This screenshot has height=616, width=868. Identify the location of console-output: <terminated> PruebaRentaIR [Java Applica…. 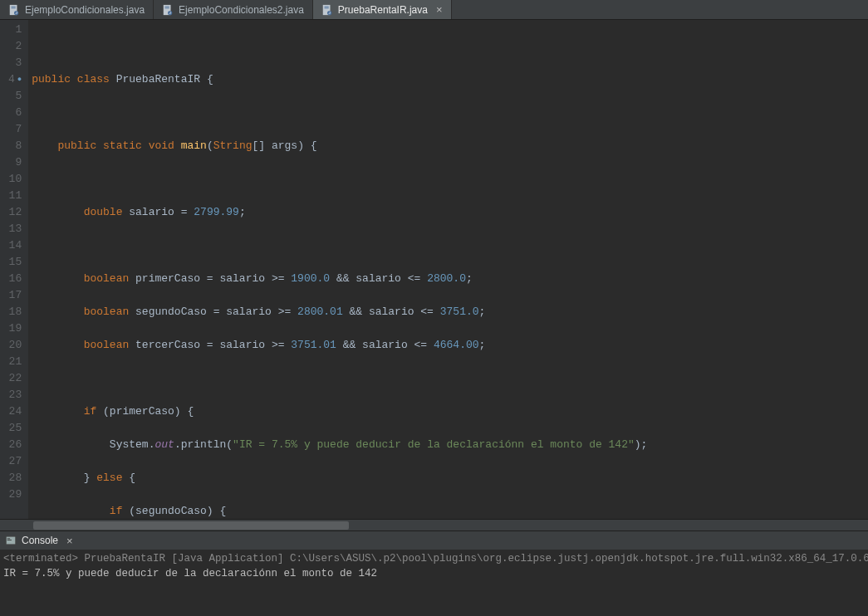
(434, 583).